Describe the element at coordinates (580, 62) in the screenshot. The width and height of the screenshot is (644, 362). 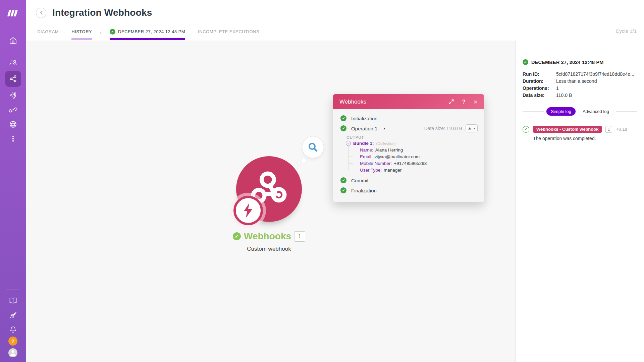
I see `execution-heading: ✓ DECEMBER 27, 2024 12:48 PM` at that location.